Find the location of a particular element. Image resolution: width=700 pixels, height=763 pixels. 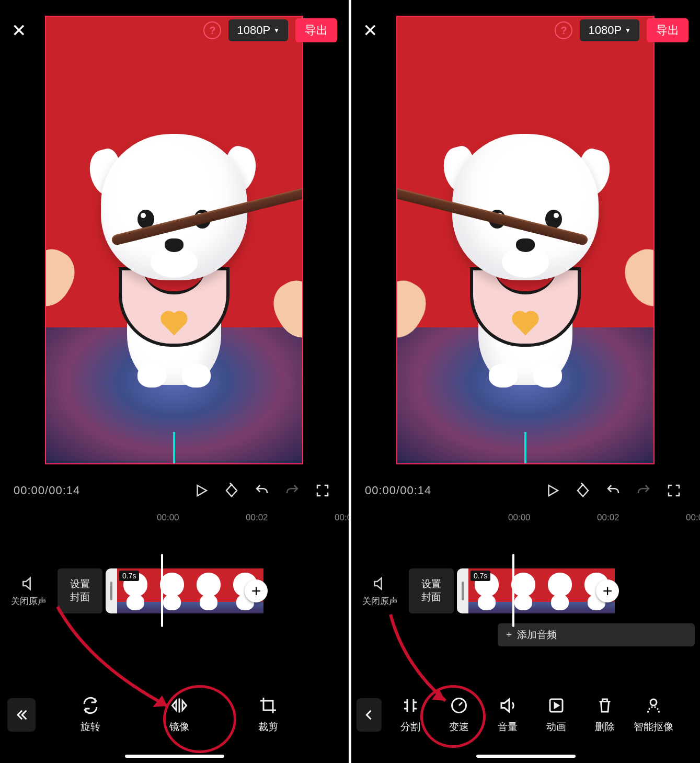

speed-icon is located at coordinates (459, 705).